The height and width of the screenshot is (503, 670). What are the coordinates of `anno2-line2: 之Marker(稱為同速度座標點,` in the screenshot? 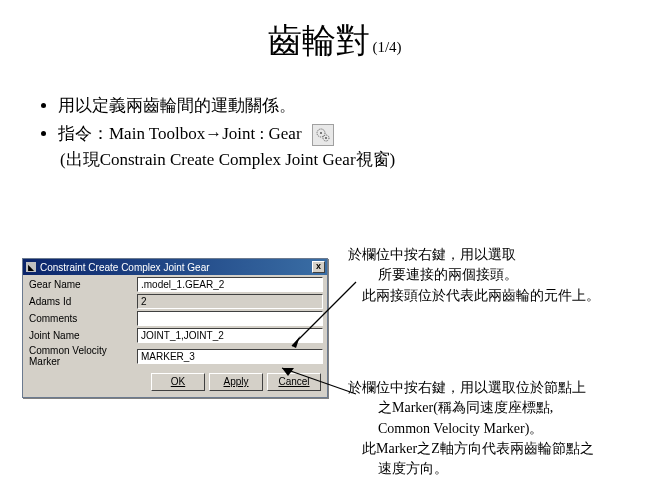 It's located at (503, 408).